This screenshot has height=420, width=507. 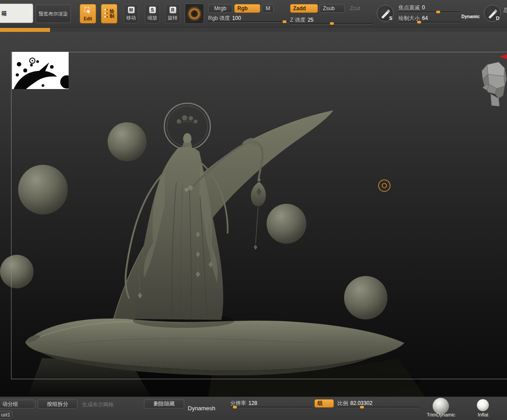 What do you see at coordinates (385, 13) in the screenshot?
I see `stroke-picker-button: S` at bounding box center [385, 13].